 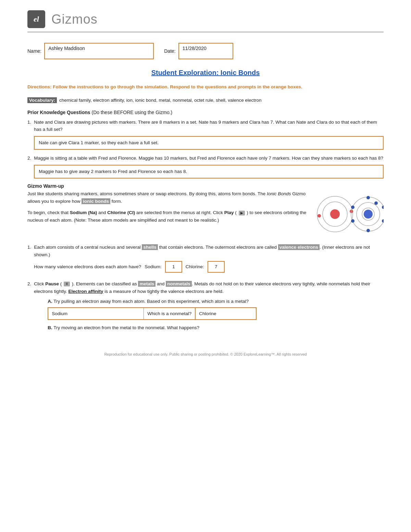 What do you see at coordinates (349, 214) in the screenshot?
I see `atom-diagram` at bounding box center [349, 214].